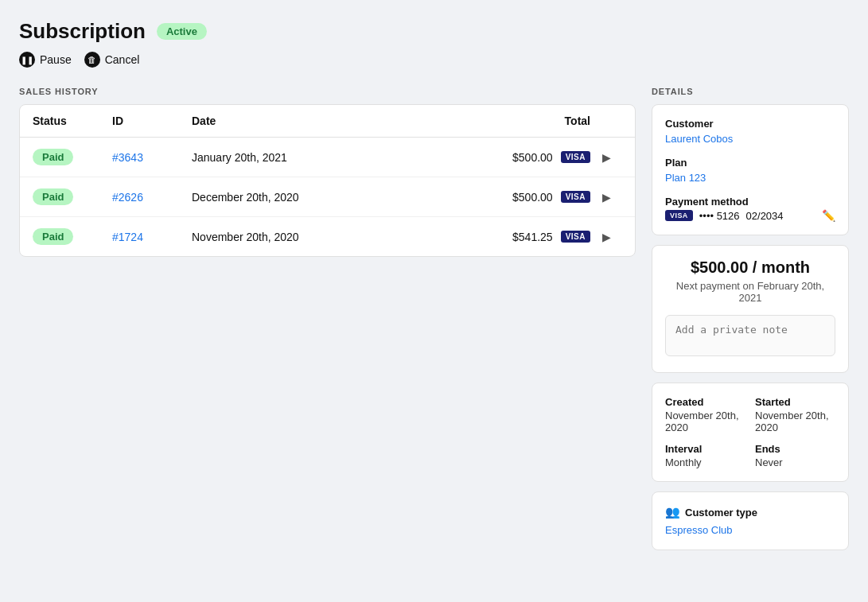  Describe the element at coordinates (328, 157) in the screenshot. I see `table-row: Paid #3643 January 20th, 2021 $500.00 VI…` at that location.